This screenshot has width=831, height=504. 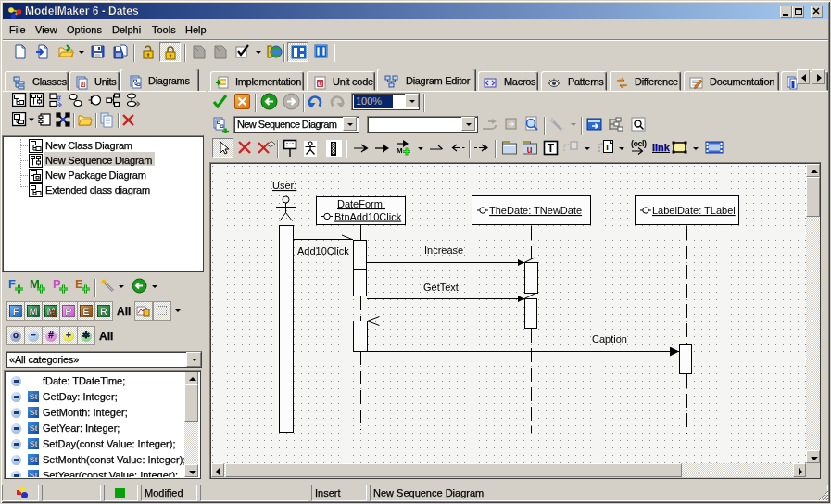 What do you see at coordinates (610, 339) in the screenshot?
I see `svg-text: Caption` at bounding box center [610, 339].